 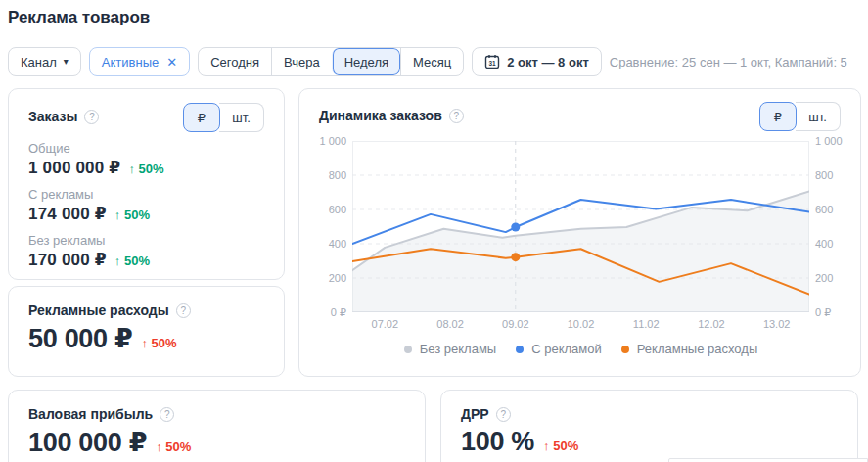 What do you see at coordinates (824, 244) in the screenshot?
I see `y-axis-label-right: 400` at bounding box center [824, 244].